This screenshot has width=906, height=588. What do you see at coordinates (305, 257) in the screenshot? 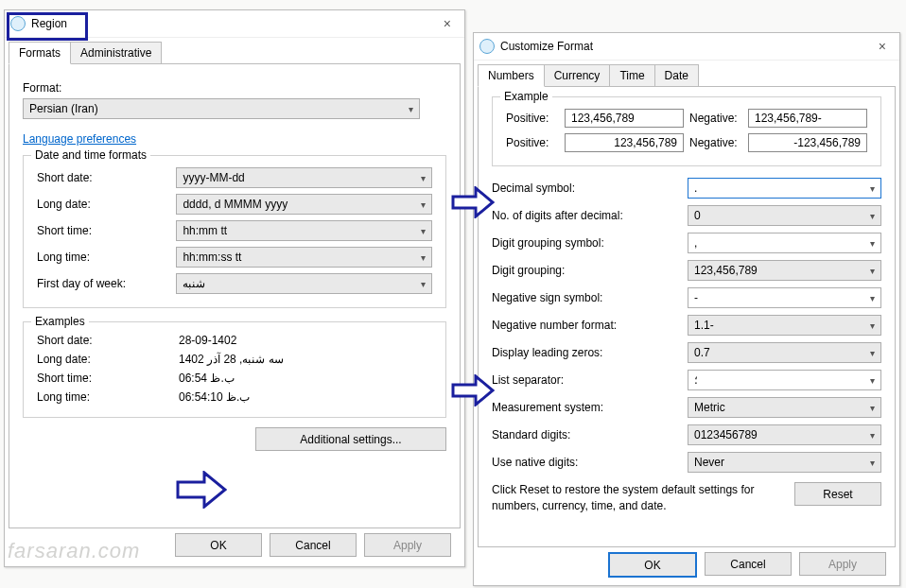
I see `long-time-dropdown: hh:mm:ss tt ▾` at bounding box center [305, 257].